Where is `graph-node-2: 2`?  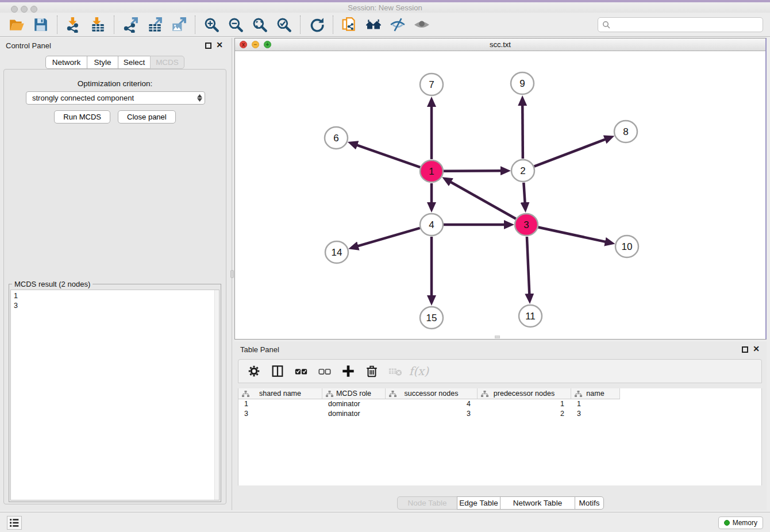
graph-node-2: 2 is located at coordinates (523, 171).